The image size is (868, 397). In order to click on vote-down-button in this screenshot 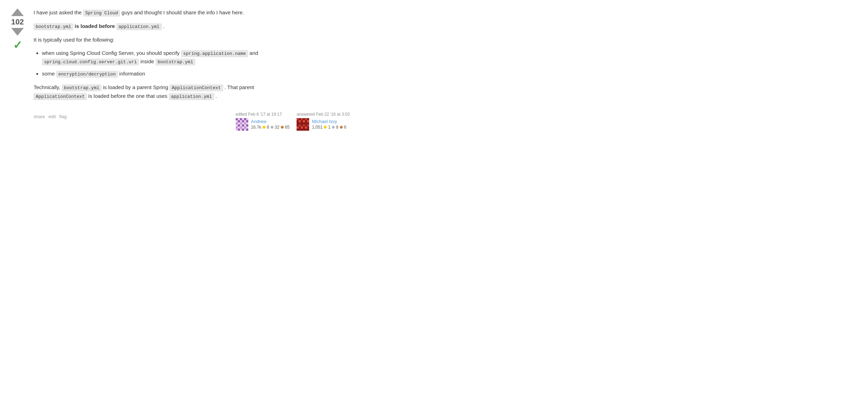, I will do `click(17, 32)`.